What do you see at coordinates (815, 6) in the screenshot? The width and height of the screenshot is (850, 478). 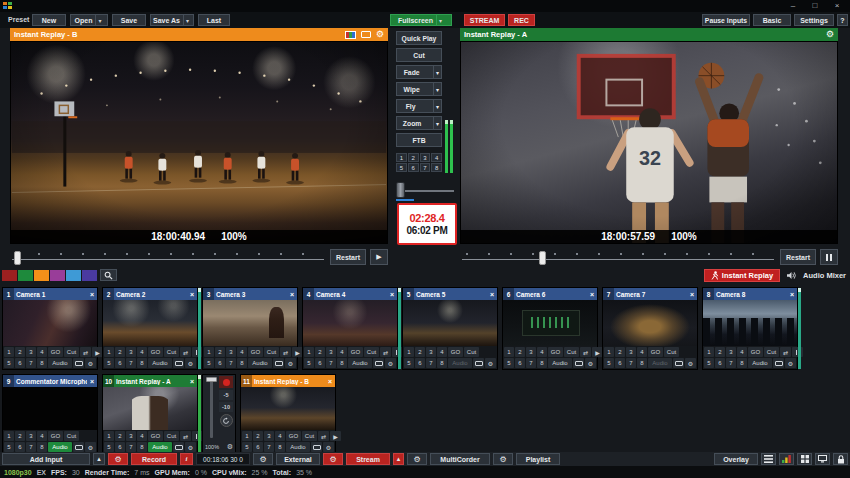 I see `maximize-button: □` at bounding box center [815, 6].